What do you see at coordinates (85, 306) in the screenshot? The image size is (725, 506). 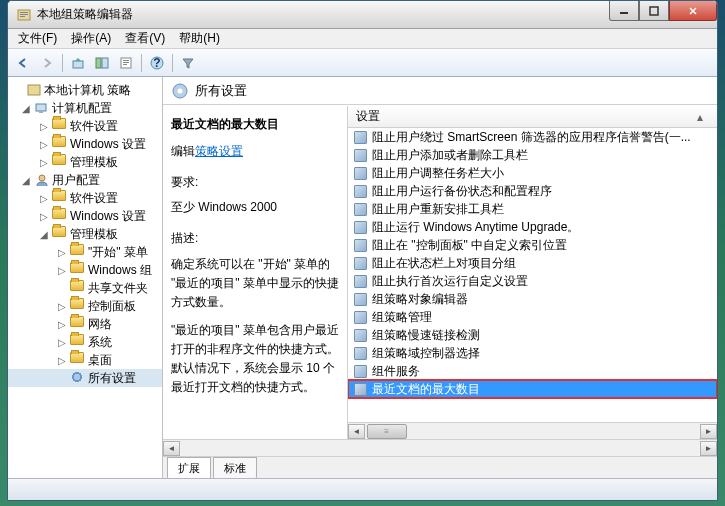 I see `tree-item: ▷控制面板` at bounding box center [85, 306].